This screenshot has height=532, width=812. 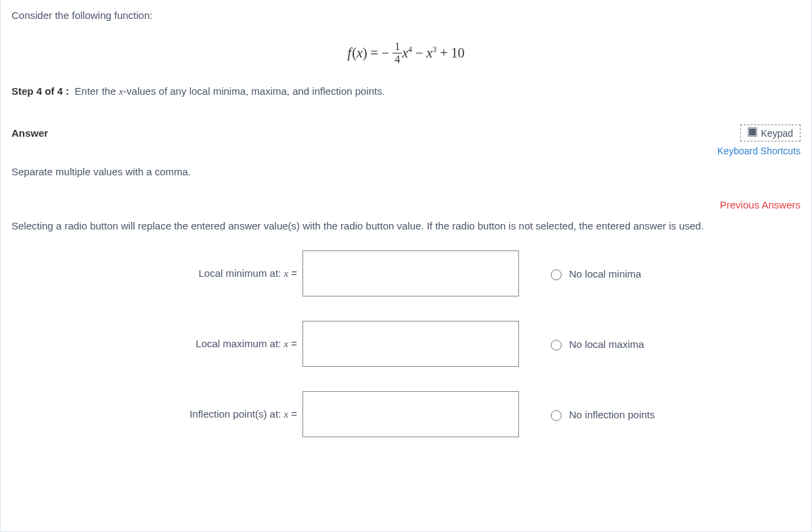 I want to click on no-inflection-radio, so click(x=556, y=416).